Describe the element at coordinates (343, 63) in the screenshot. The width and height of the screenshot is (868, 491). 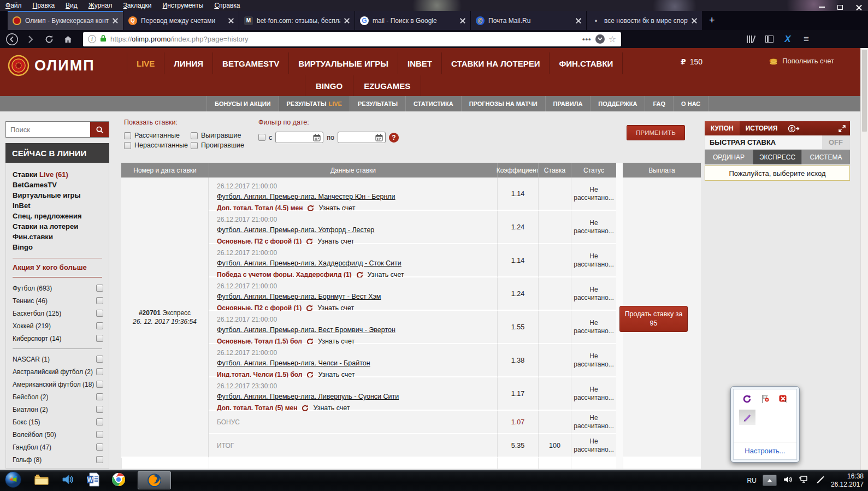
I see `nav-virtual-games: ВИРТУАЛЬНЫЕ ИГРЫ` at that location.